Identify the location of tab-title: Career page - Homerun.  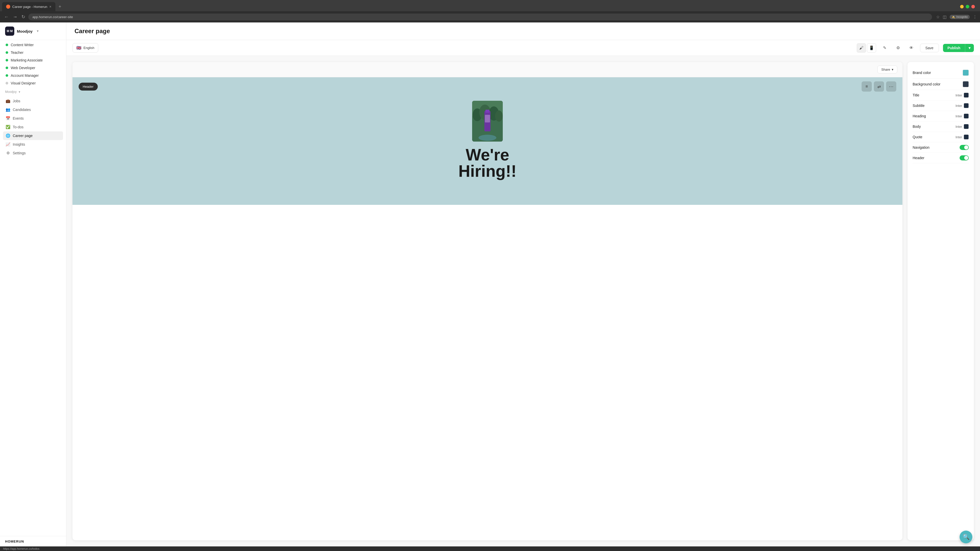
(30, 7).